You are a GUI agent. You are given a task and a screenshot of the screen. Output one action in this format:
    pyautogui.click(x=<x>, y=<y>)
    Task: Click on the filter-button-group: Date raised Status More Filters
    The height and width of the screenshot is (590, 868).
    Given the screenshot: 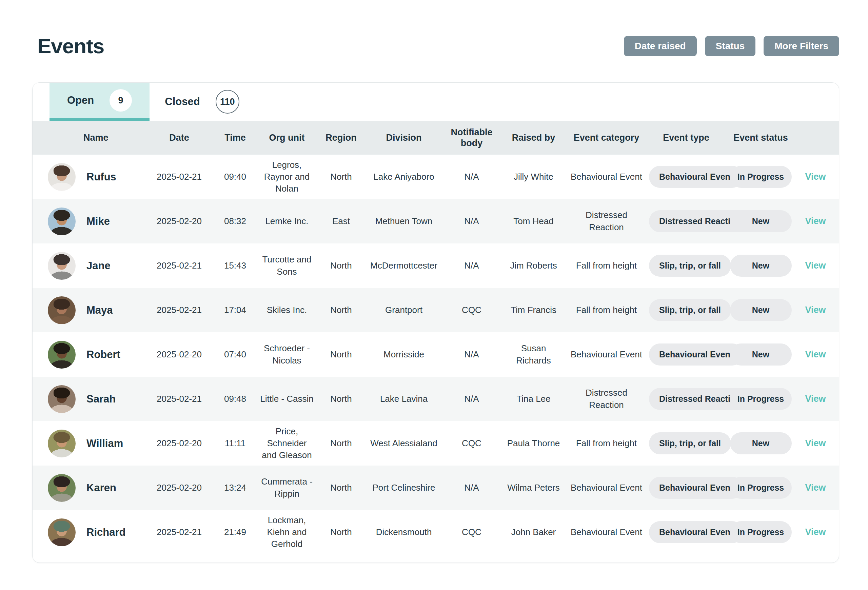 What is the action you would take?
    pyautogui.click(x=731, y=46)
    